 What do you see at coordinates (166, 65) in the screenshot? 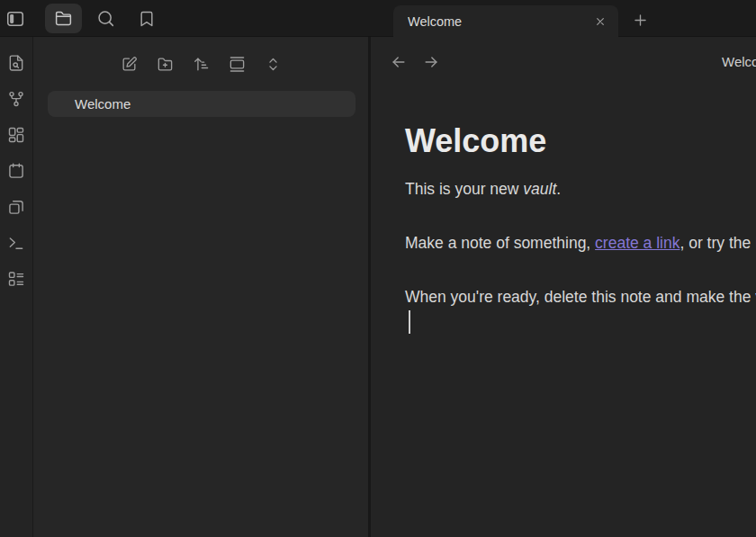
I see `new-folder-icon` at bounding box center [166, 65].